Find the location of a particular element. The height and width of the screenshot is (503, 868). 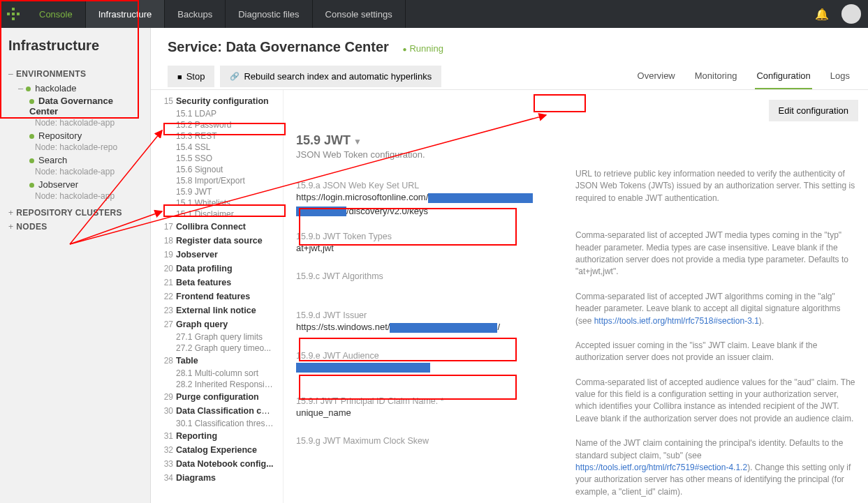

tab-configuration: Configuration is located at coordinates (784, 77).